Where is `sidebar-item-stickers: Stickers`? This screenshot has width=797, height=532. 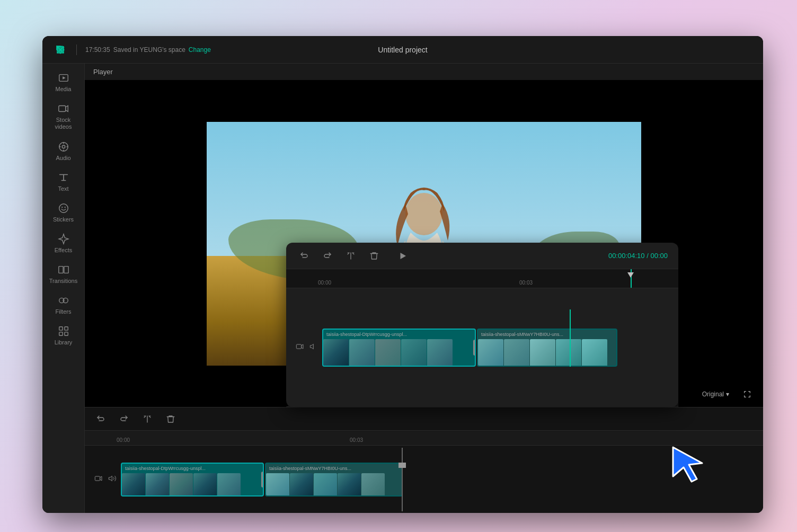 sidebar-item-stickers: Stickers is located at coordinates (64, 212).